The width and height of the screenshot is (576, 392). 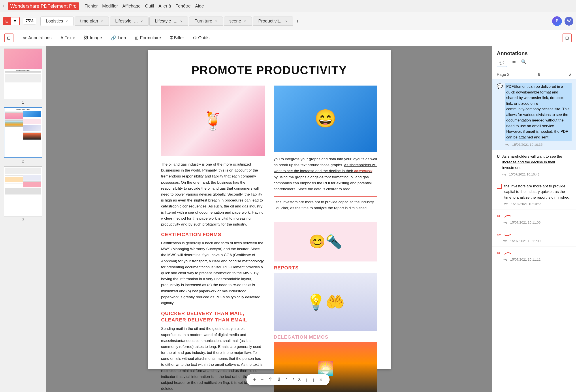 I want to click on thumbnail-page-num-1: 1, so click(x=23, y=103).